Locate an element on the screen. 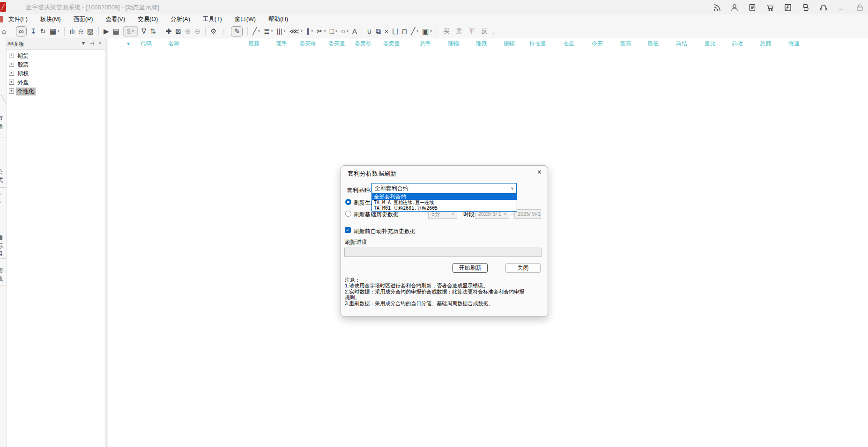  docked-tab-label: 公 is located at coordinates (3, 172).